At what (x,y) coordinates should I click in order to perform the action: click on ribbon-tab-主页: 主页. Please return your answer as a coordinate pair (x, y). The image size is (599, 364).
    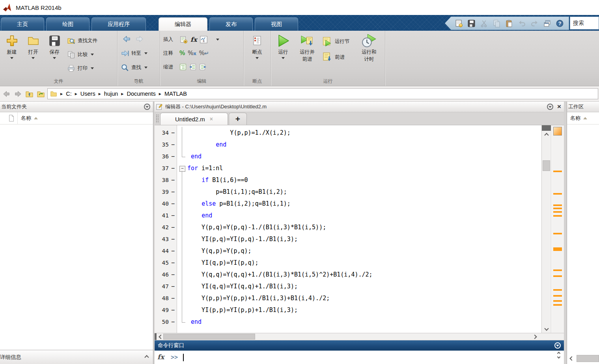
    Looking at the image, I should click on (22, 24).